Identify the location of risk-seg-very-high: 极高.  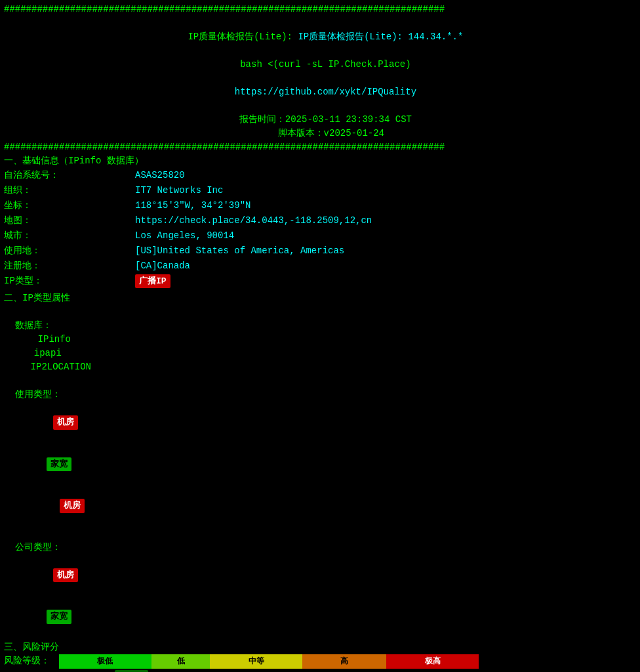
(433, 662).